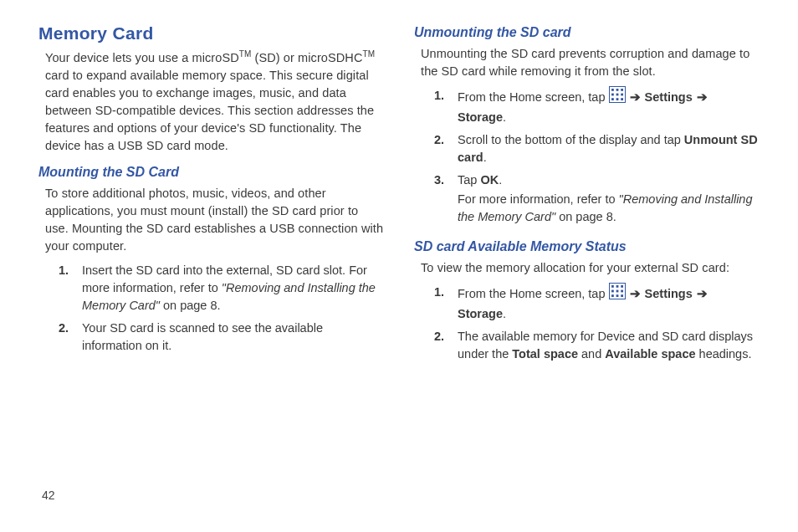  I want to click on step-text: Scroll to the bottom of the display and …, so click(570, 140).